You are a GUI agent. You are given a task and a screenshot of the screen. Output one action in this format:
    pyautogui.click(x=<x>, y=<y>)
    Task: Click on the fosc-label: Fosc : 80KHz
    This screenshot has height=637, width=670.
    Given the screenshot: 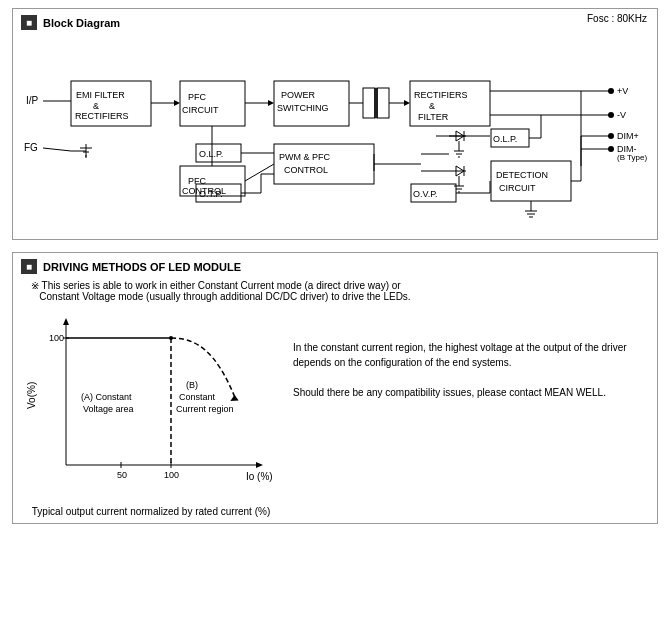 What is the action you would take?
    pyautogui.click(x=617, y=18)
    